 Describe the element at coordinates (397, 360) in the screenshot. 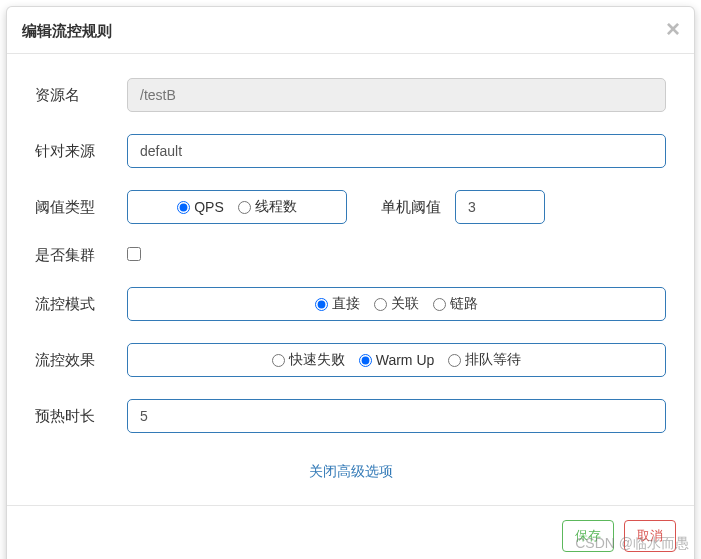

I see `radio-warmup: Warm Up` at that location.